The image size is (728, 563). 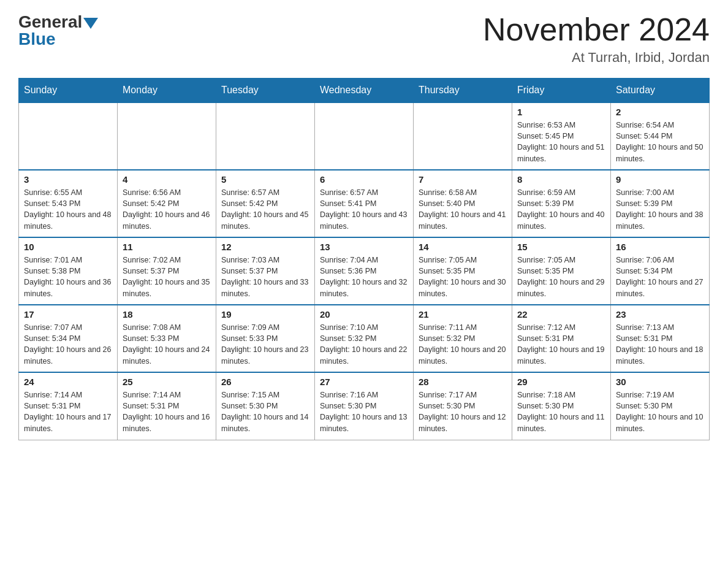 What do you see at coordinates (463, 179) in the screenshot?
I see `day-number: 7` at bounding box center [463, 179].